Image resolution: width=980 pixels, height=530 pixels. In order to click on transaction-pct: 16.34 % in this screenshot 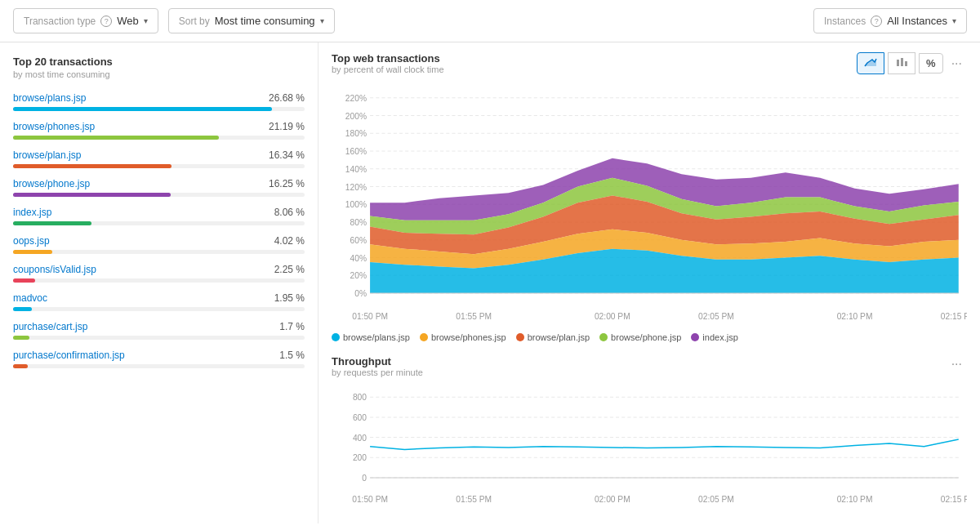, I will do `click(287, 155)`.